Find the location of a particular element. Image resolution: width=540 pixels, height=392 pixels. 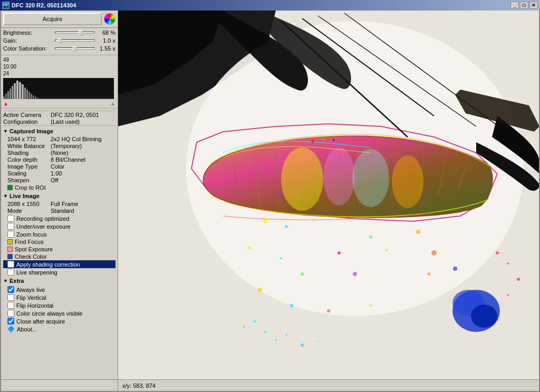

coordinates-display: x/y: 583, 874 is located at coordinates (139, 386).